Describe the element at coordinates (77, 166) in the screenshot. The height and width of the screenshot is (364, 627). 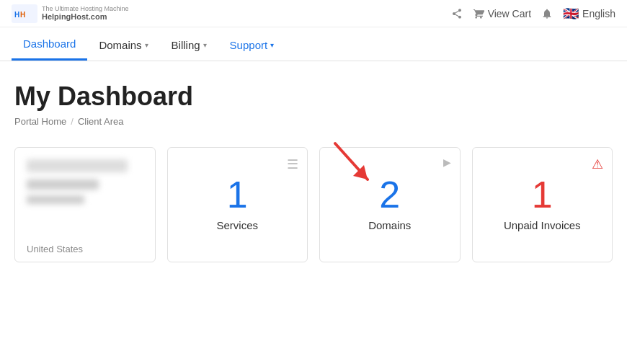
I see `blurred-name` at that location.